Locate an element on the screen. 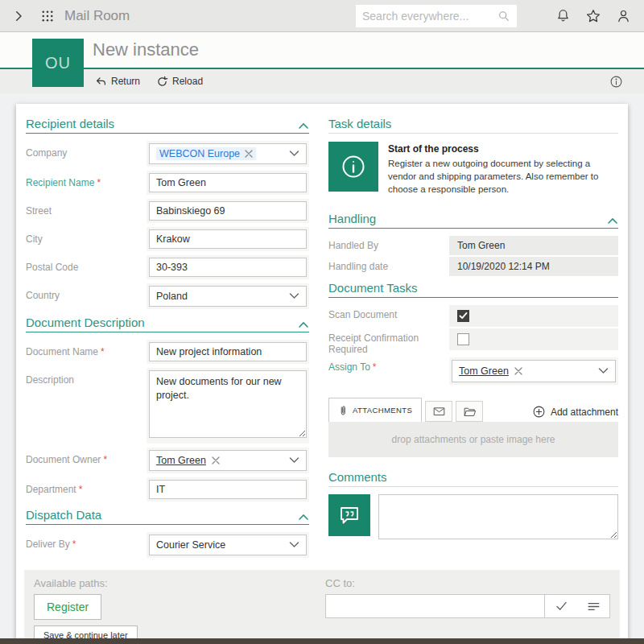 This screenshot has height=644, width=644. plus-circle-icon is located at coordinates (539, 412).